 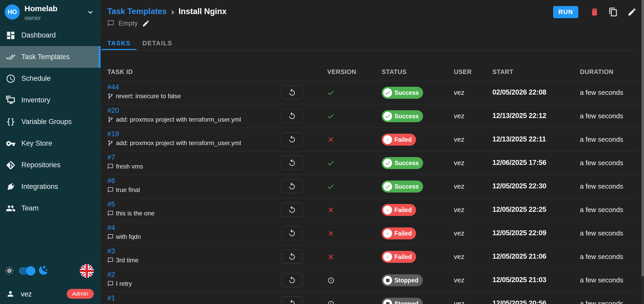 I want to click on task-id-link: #1, so click(x=111, y=298).